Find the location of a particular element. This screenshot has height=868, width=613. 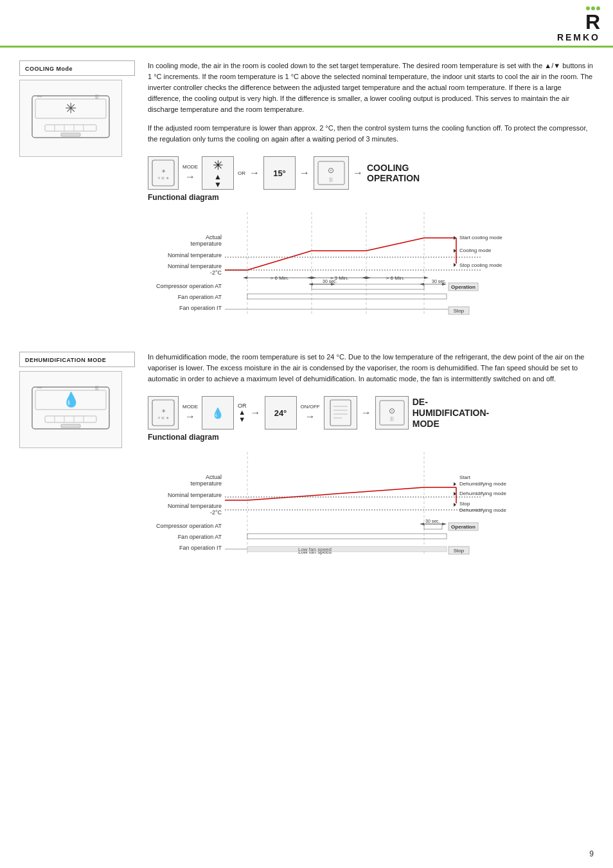

dehu-flow-right-arrow-2: → is located at coordinates (256, 413).